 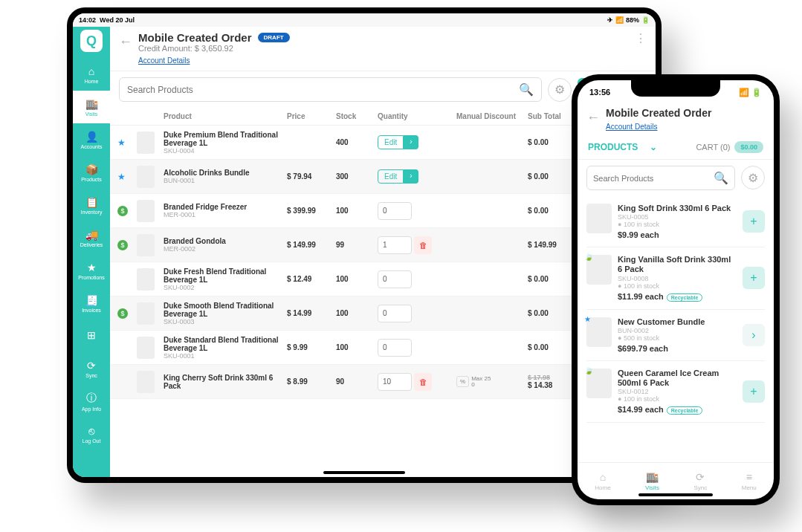 I want to click on phone-account-link: Account Details, so click(x=632, y=126).